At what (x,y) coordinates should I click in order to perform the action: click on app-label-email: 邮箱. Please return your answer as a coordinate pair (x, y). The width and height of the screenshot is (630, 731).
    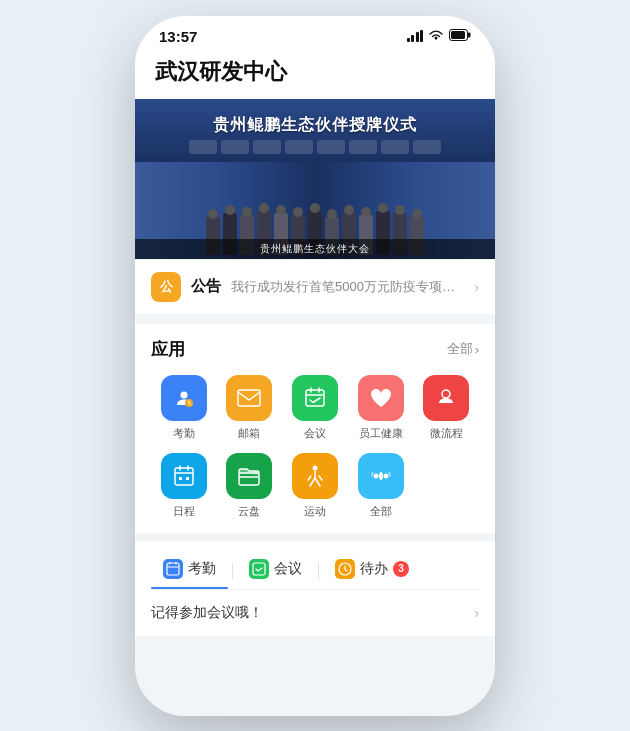
    Looking at the image, I should click on (249, 434).